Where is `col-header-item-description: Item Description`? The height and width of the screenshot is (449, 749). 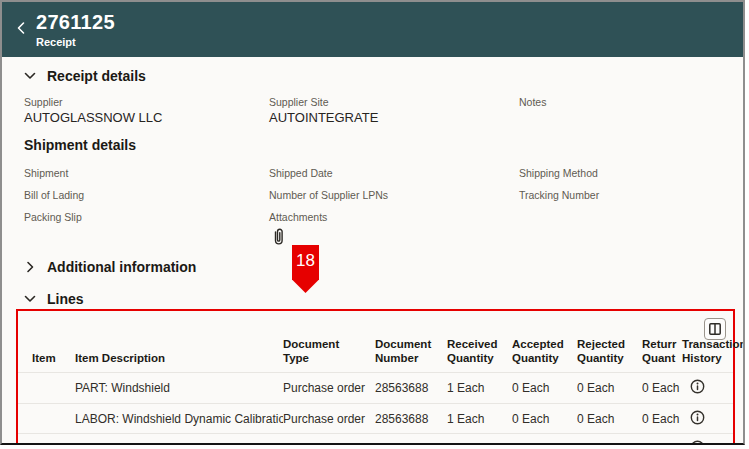 col-header-item-description: Item Description is located at coordinates (179, 362).